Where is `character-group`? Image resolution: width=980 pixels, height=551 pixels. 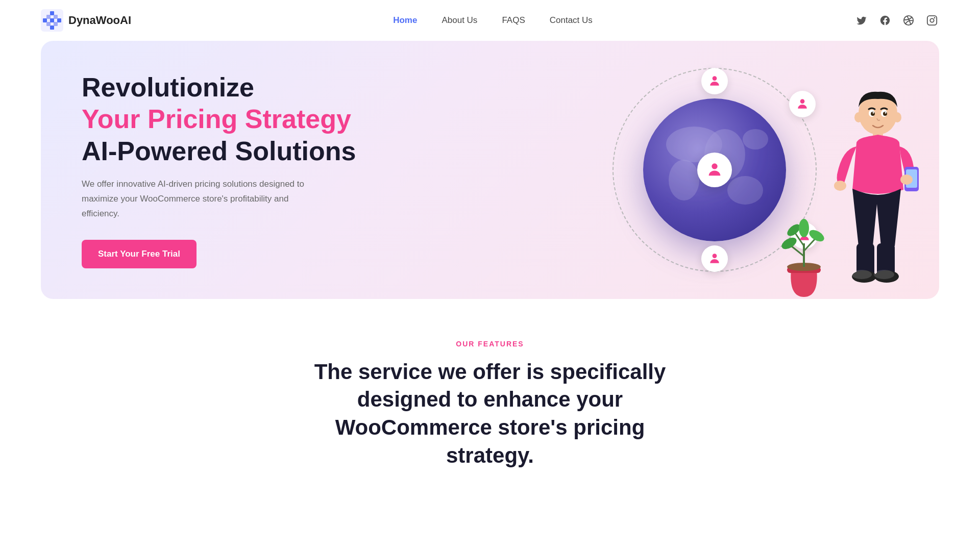
character-group is located at coordinates (852, 186).